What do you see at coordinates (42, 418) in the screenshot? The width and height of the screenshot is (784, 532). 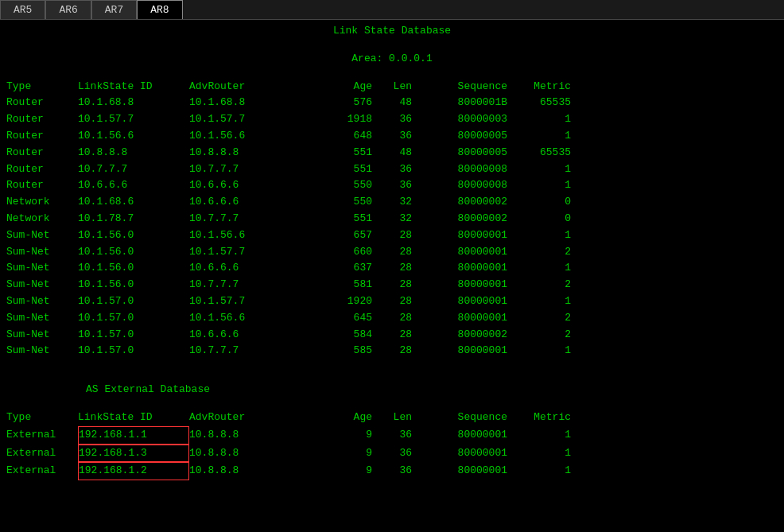 I see `ext-col-header-type: Type` at bounding box center [42, 418].